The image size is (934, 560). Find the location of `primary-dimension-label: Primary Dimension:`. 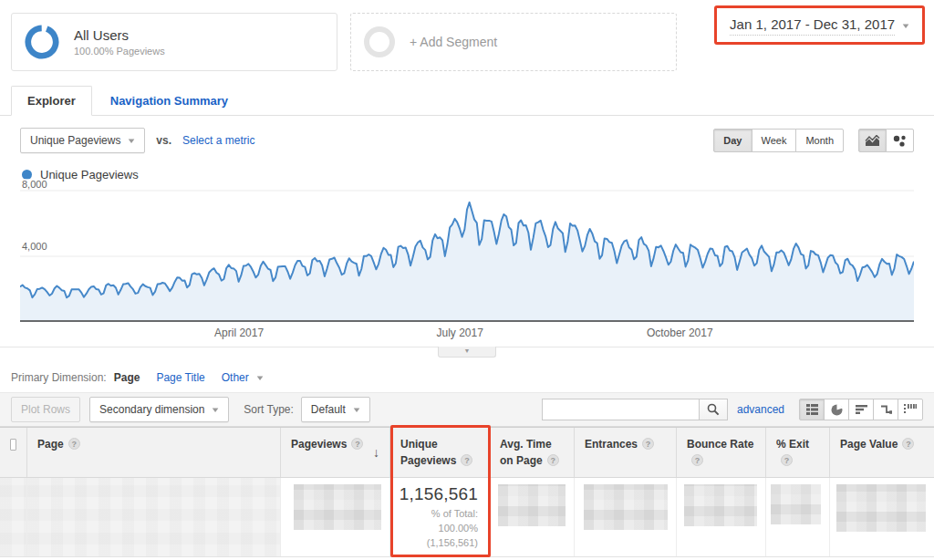

primary-dimension-label: Primary Dimension: is located at coordinates (58, 378).